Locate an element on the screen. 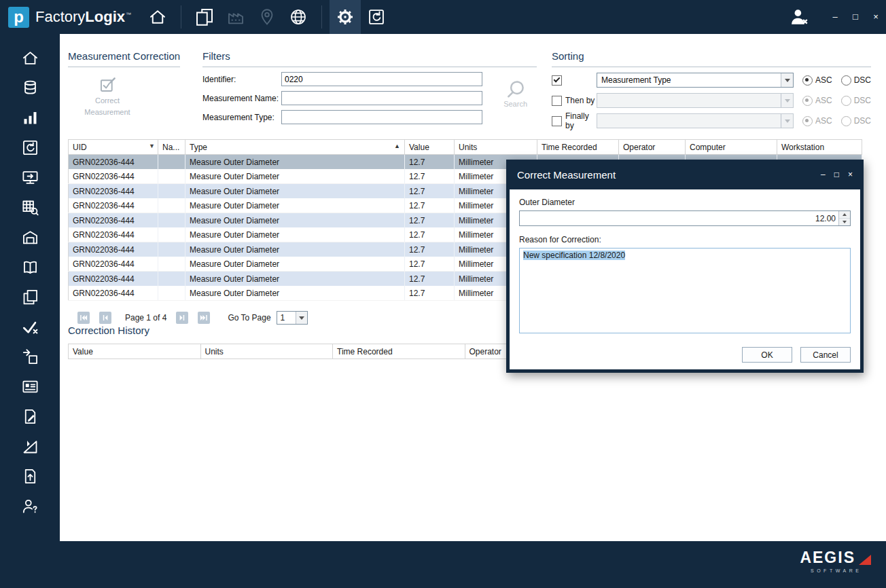 The width and height of the screenshot is (886, 588). correct-measurement-icon is located at coordinates (107, 86).